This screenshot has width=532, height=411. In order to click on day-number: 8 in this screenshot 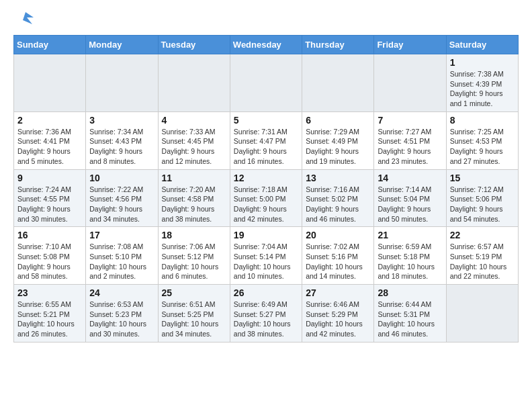, I will do `click(482, 120)`.